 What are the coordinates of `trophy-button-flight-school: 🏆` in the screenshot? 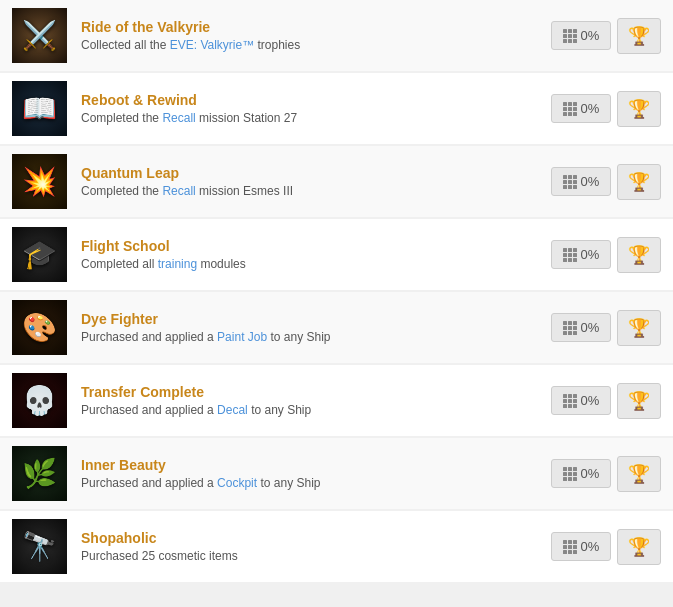 It's located at (639, 255).